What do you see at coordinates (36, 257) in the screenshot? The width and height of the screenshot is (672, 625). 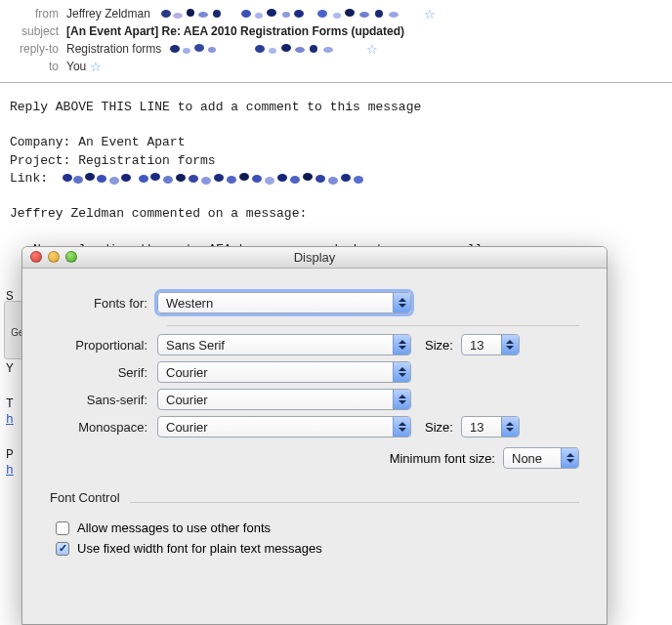 I see `close-icon` at bounding box center [36, 257].